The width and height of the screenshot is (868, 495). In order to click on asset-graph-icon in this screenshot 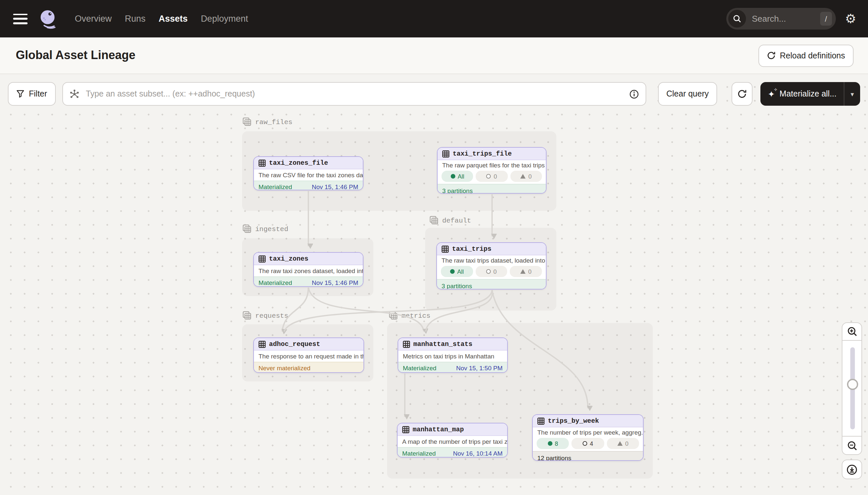, I will do `click(75, 94)`.